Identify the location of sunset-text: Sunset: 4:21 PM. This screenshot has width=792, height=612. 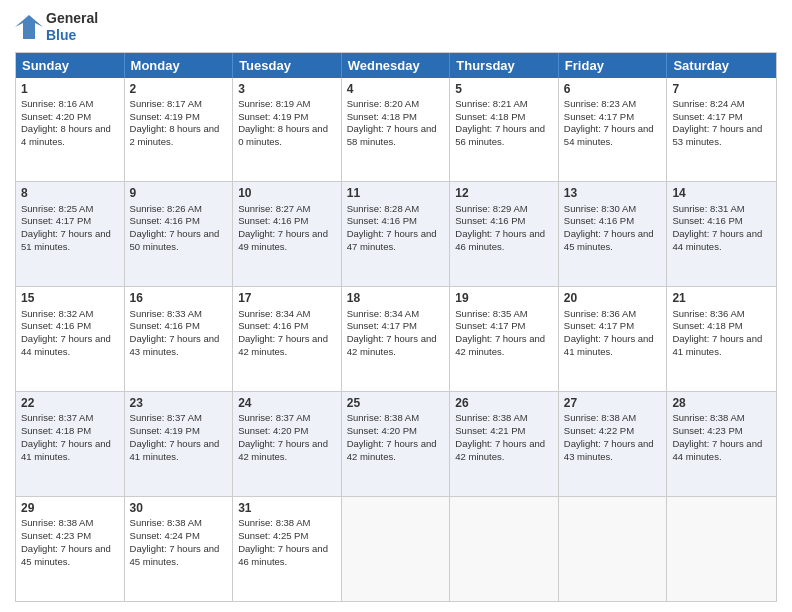
(490, 430).